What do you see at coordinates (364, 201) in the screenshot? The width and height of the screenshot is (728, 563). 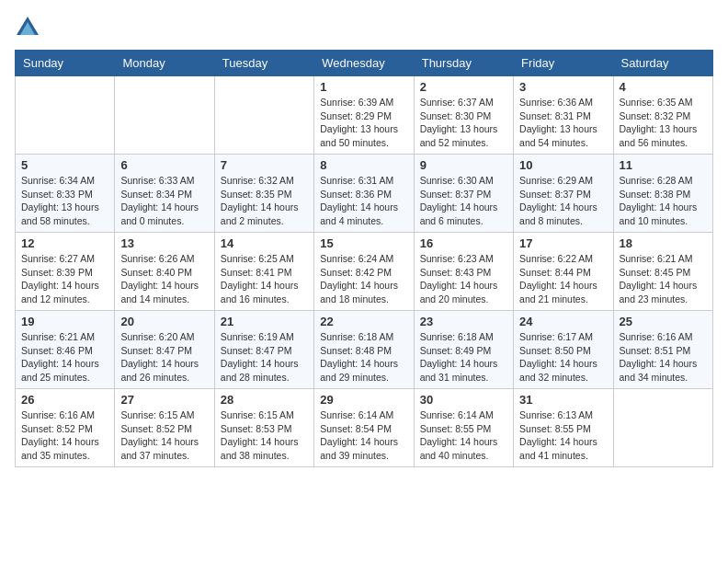 I see `day-info: Sunrise: 6:31 AMSunset: 8:36 PMDaylight:…` at bounding box center [364, 201].